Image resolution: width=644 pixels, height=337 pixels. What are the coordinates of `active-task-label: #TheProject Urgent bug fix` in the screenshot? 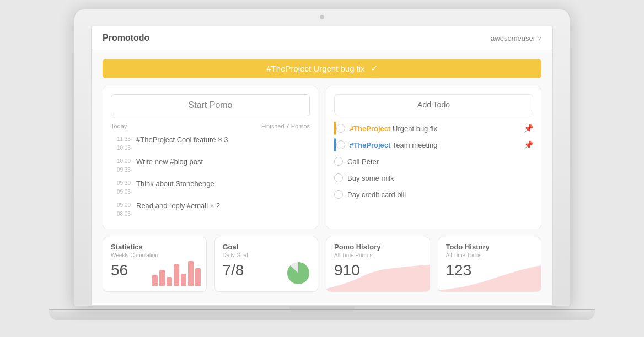 It's located at (315, 68).